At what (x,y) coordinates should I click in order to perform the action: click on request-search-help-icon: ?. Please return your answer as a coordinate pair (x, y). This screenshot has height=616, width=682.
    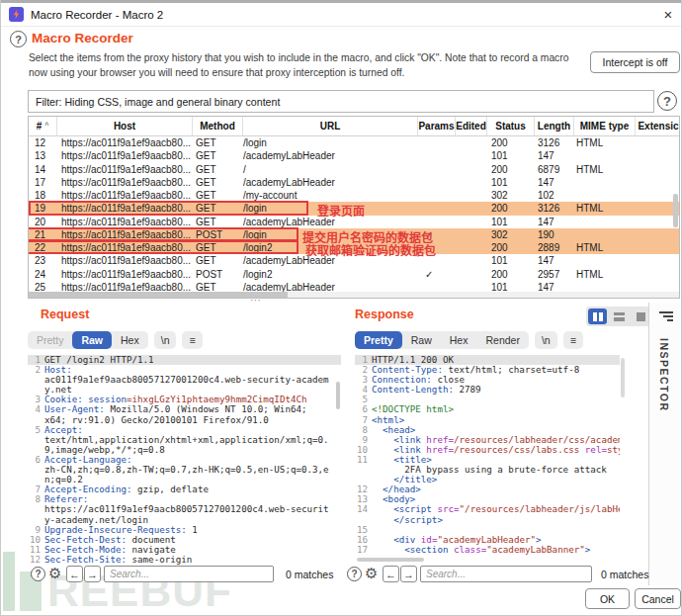
    Looking at the image, I should click on (38, 573).